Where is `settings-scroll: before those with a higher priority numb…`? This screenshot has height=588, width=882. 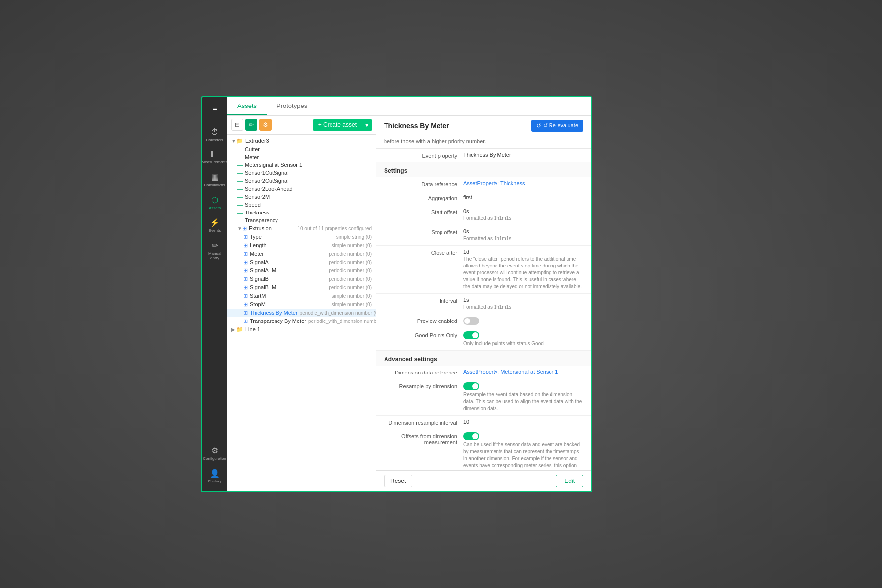
settings-scroll: before those with a higher priority numb… is located at coordinates (484, 303).